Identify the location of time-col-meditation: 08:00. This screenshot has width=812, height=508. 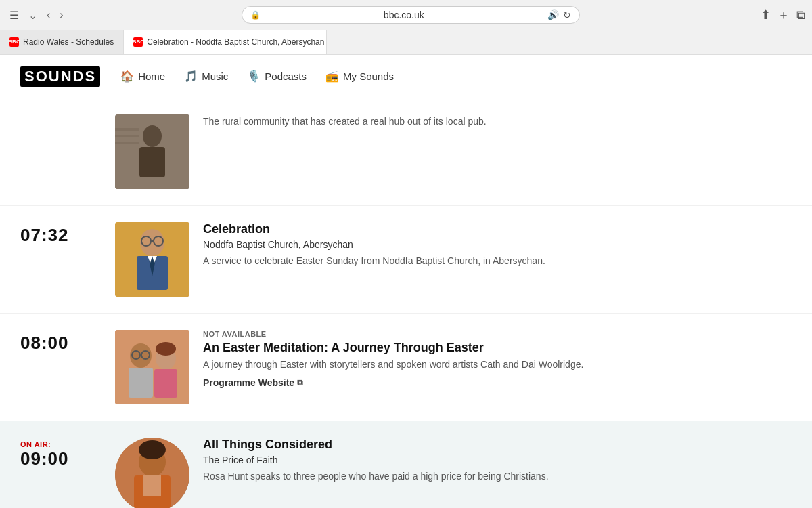
(61, 341).